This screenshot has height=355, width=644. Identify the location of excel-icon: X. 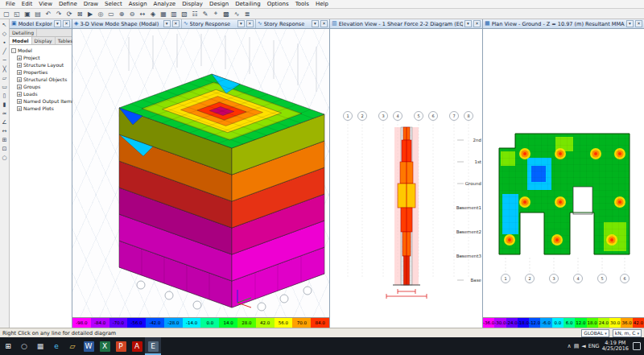
(105, 346).